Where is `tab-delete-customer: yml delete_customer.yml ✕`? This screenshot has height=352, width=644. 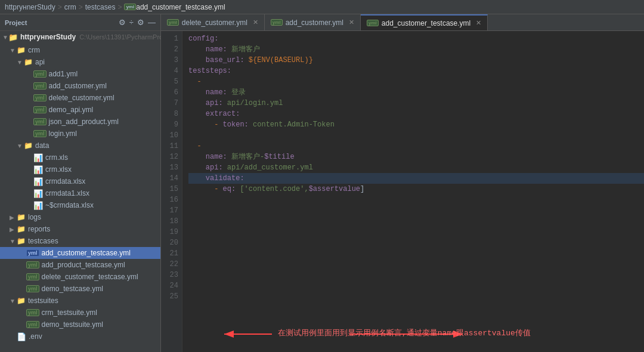 tab-delete-customer: yml delete_customer.yml ✕ is located at coordinates (213, 23).